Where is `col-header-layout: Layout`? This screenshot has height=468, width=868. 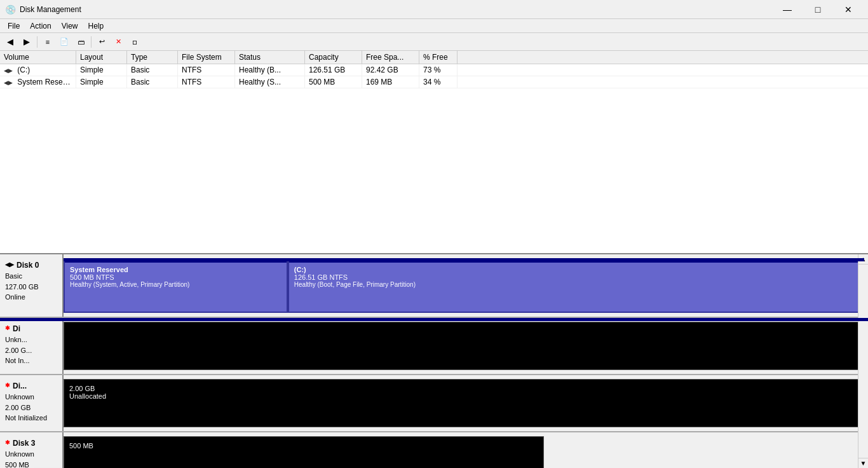 col-header-layout: Layout is located at coordinates (102, 57).